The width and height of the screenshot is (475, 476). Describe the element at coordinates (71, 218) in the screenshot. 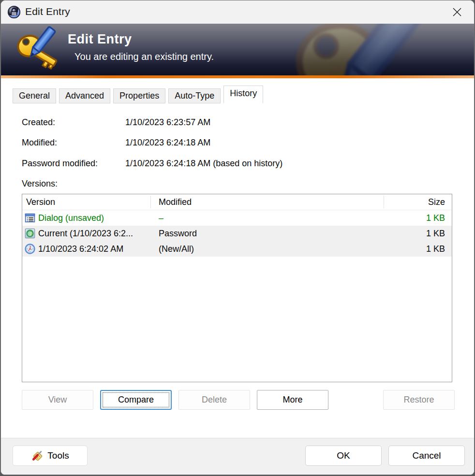

I see `version-name: Dialog (unsaved)` at that location.